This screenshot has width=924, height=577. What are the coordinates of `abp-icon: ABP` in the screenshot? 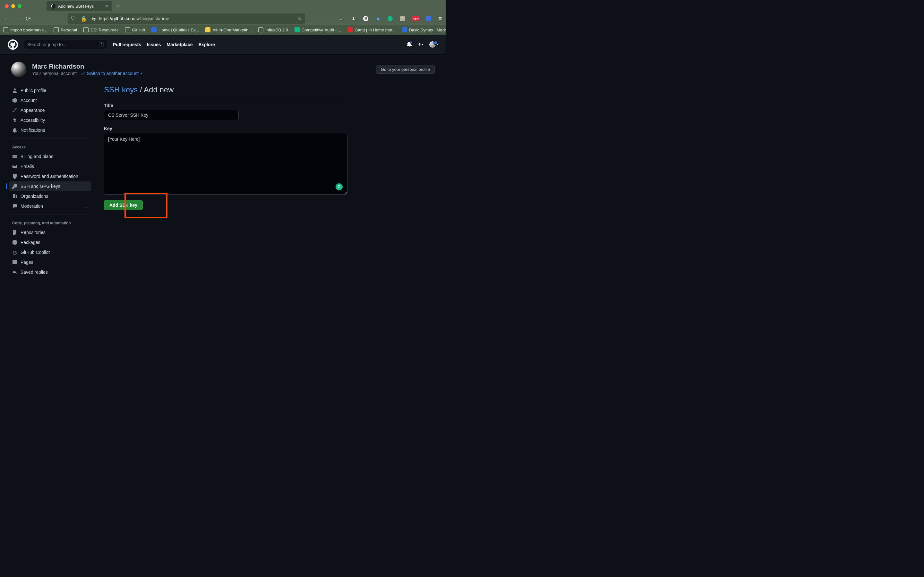 It's located at (415, 19).